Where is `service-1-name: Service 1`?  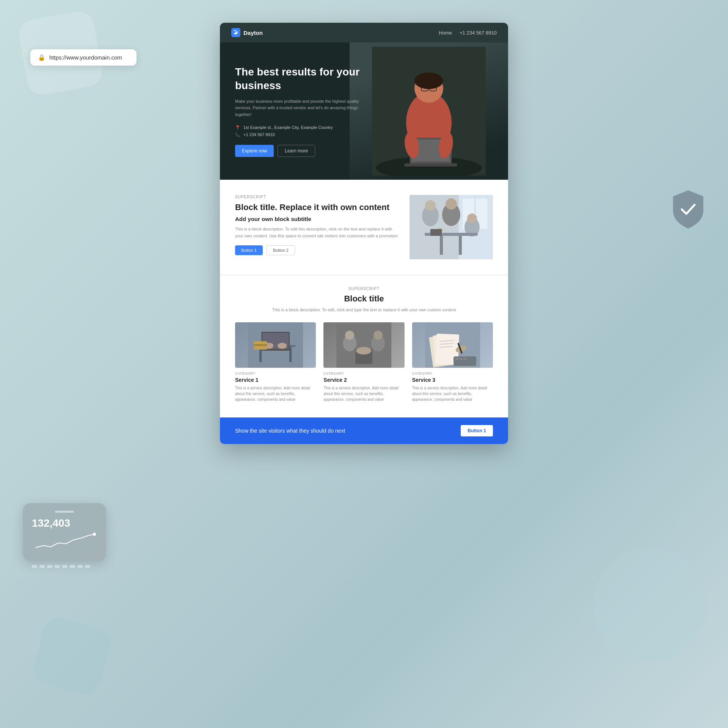 service-1-name: Service 1 is located at coordinates (275, 380).